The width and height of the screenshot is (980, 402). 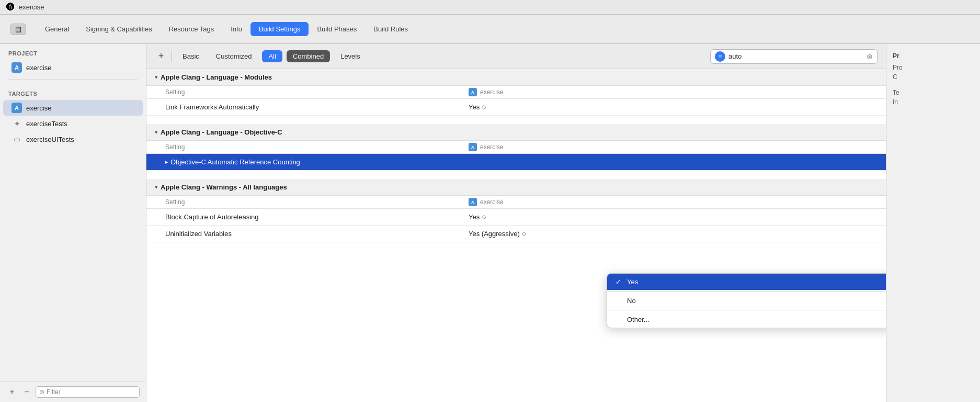 What do you see at coordinates (516, 162) in the screenshot?
I see `arc-row: ▸ Objective-C Automatic Reference Counti…` at bounding box center [516, 162].